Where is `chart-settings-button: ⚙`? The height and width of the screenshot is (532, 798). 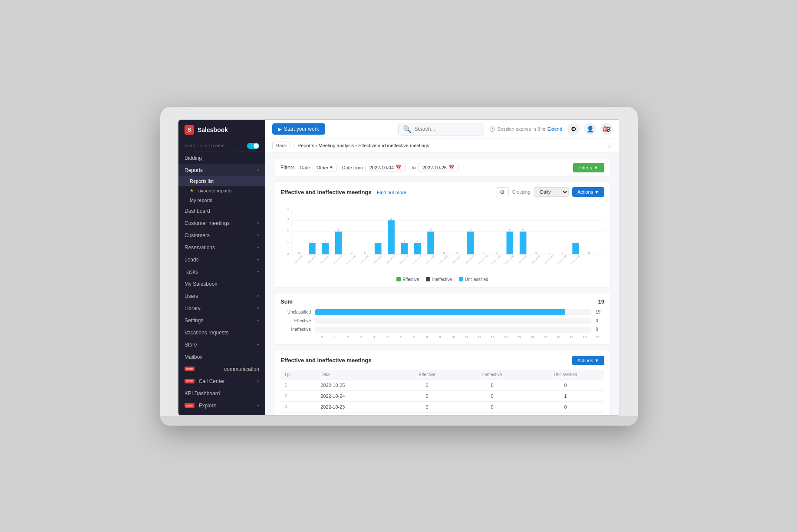 chart-settings-button: ⚙ is located at coordinates (502, 192).